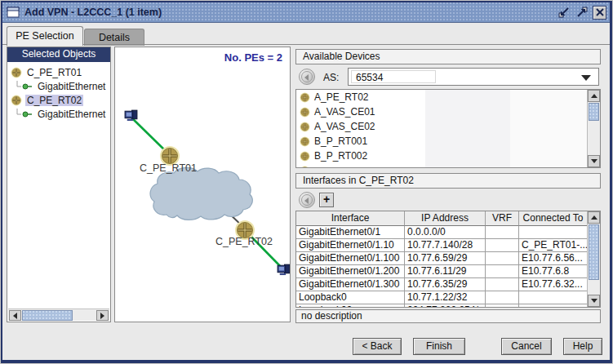  I want to click on title-bar: Add VPN - L2CCC_1 (1 item), so click(307, 13).